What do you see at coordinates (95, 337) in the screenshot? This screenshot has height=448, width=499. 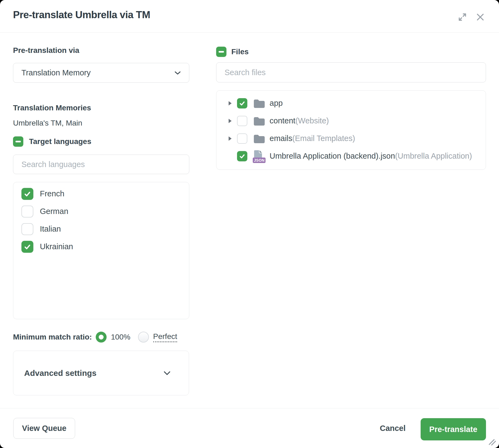 I see `minimum-match-ratio-row: Minimum match ratio: 100% Perfect` at bounding box center [95, 337].